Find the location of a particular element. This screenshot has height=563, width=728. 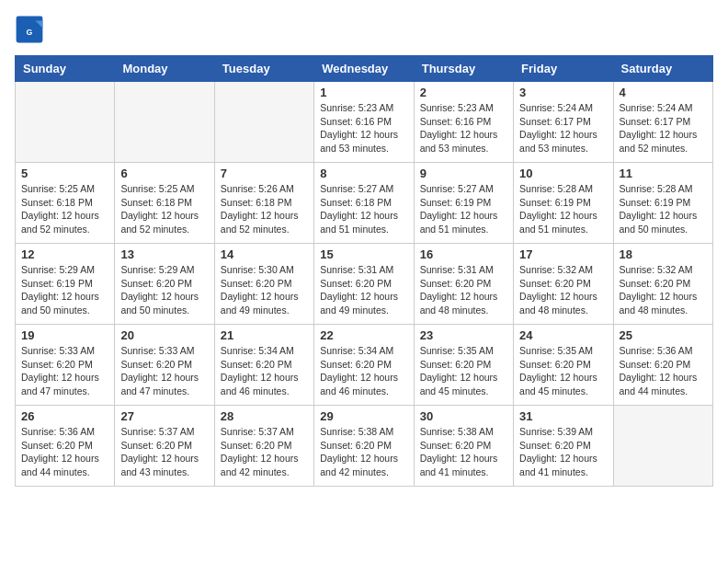

day-number: 6 is located at coordinates (164, 173).